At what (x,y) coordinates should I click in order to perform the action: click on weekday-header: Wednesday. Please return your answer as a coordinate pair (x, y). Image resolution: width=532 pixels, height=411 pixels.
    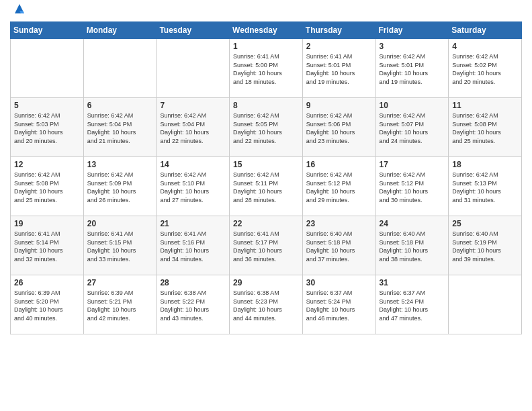
    Looking at the image, I should click on (266, 31).